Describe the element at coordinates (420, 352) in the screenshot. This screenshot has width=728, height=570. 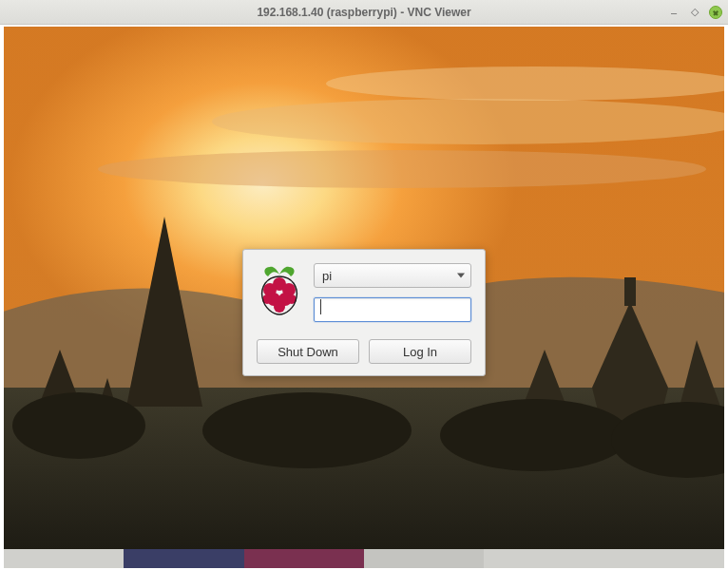
I see `login-button: Log In` at that location.